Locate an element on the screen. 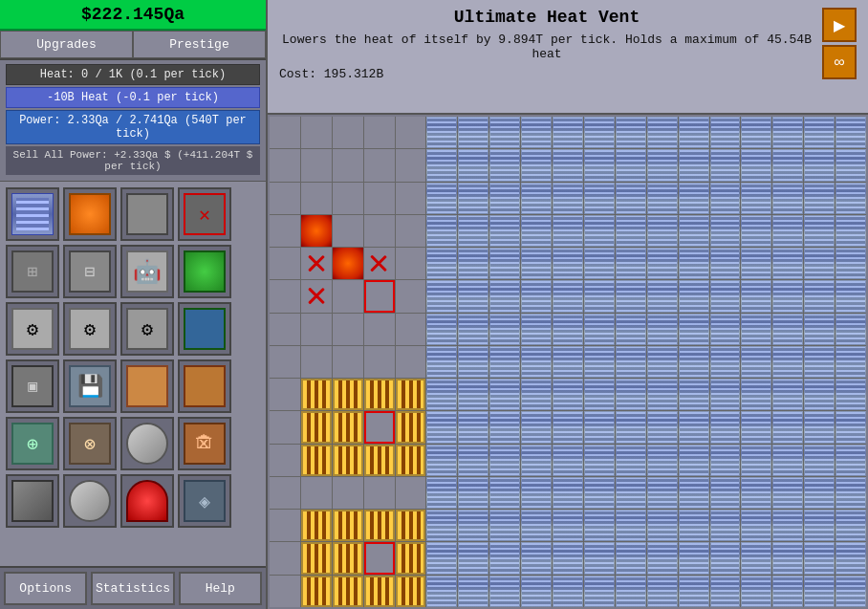 Image resolution: width=868 pixels, height=609 pixels. item-building2 is located at coordinates (205, 386).